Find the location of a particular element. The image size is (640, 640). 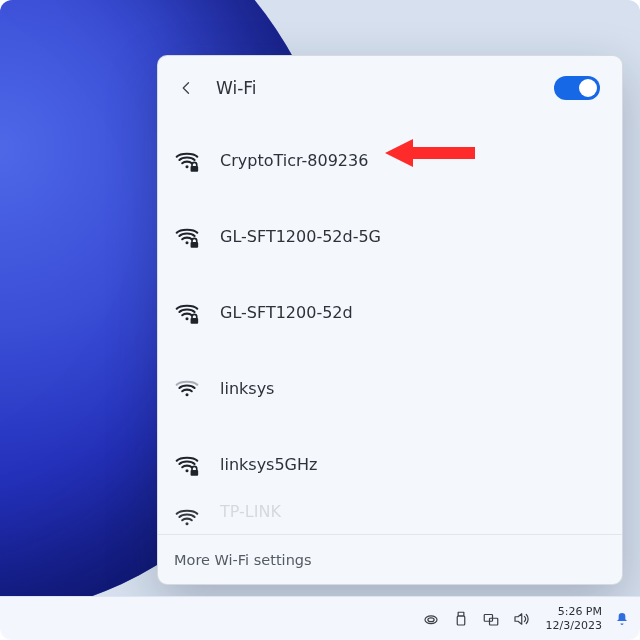

taskbar-time: 5:26 PM is located at coordinates (580, 612).